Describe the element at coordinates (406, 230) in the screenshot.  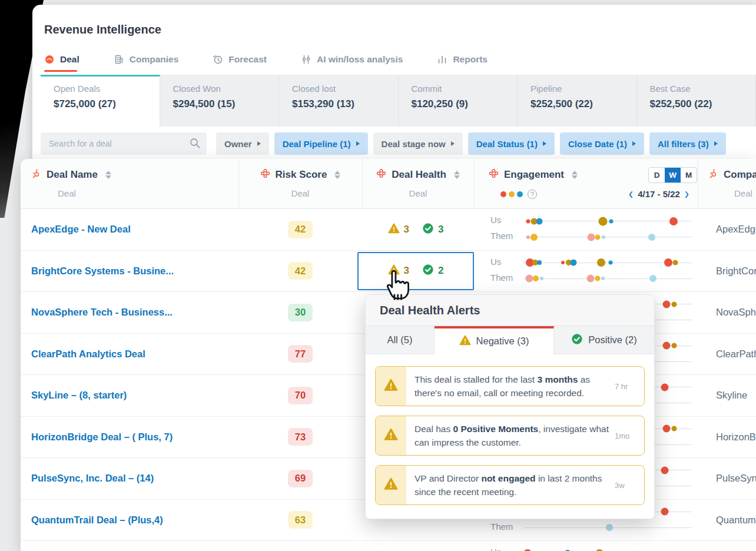
I see `negative-count: 3` at that location.